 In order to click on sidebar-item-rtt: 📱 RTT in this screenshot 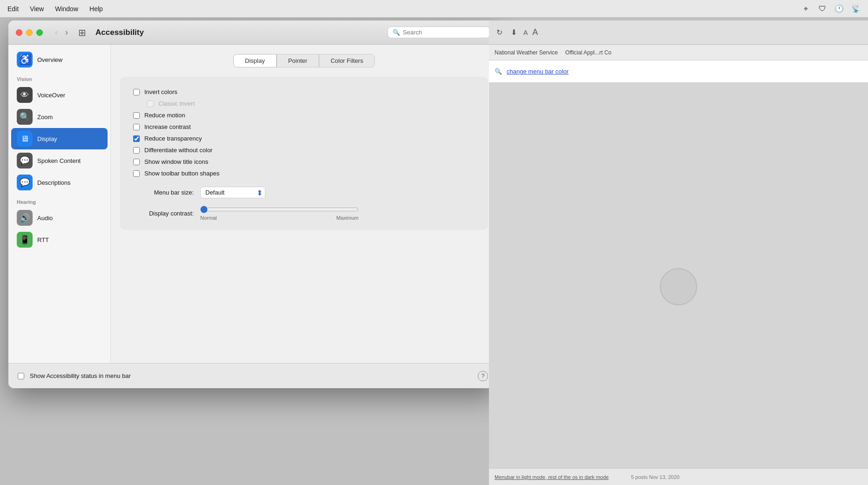, I will do `click(60, 240)`.